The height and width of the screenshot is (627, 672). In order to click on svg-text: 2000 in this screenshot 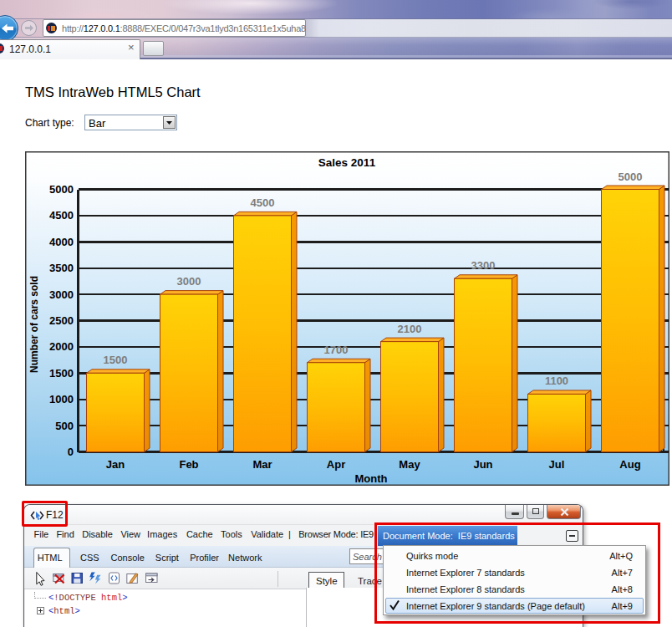, I will do `click(62, 346)`.